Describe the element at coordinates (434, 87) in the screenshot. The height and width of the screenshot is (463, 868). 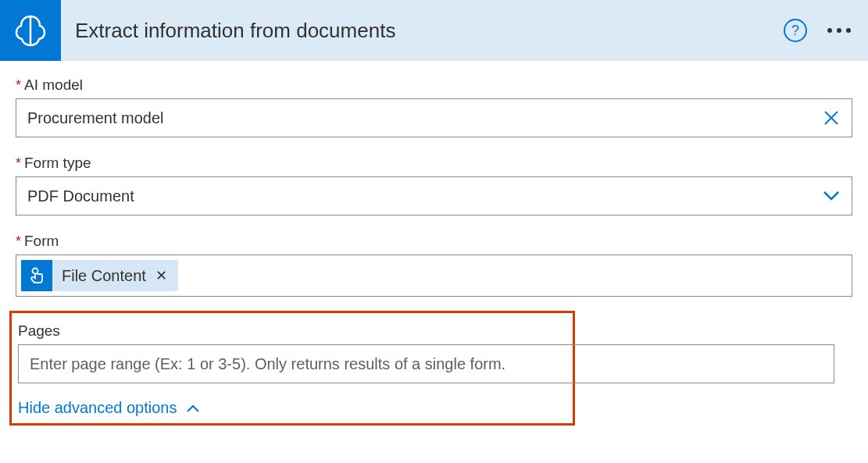
I see `ai-model-label: *AI model` at that location.